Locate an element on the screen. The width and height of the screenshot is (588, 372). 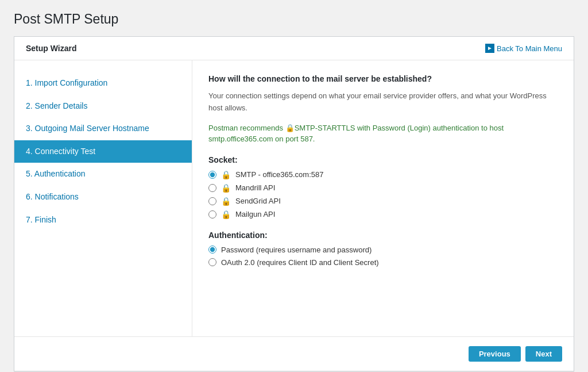
auth-radio-oauth is located at coordinates (212, 262).